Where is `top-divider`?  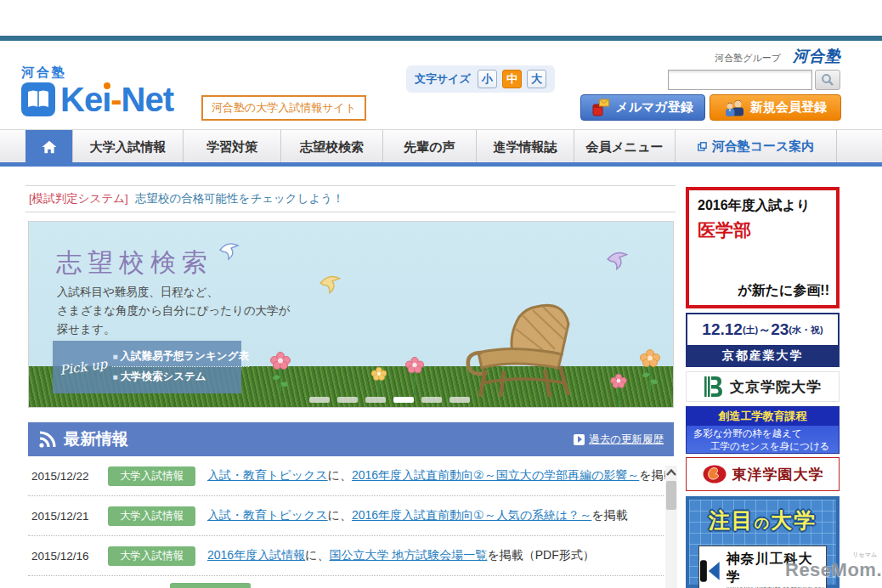 top-divider is located at coordinates (441, 38).